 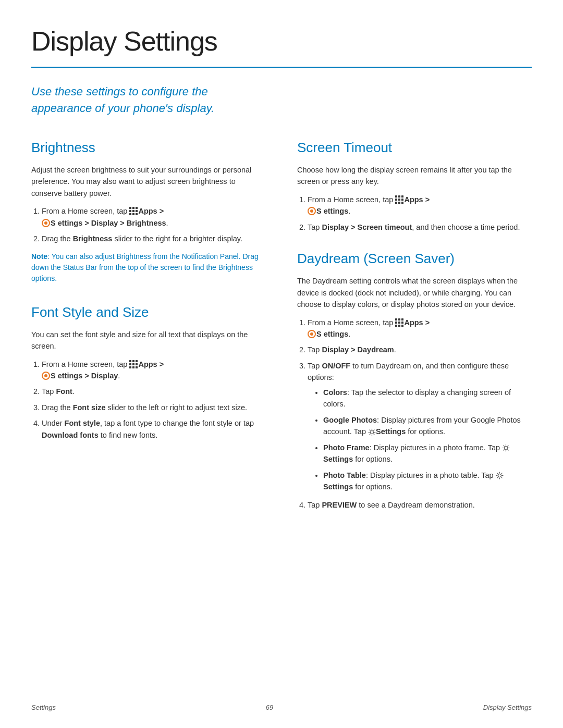 I want to click on apps-label-st1: Apps >, so click(x=417, y=200).